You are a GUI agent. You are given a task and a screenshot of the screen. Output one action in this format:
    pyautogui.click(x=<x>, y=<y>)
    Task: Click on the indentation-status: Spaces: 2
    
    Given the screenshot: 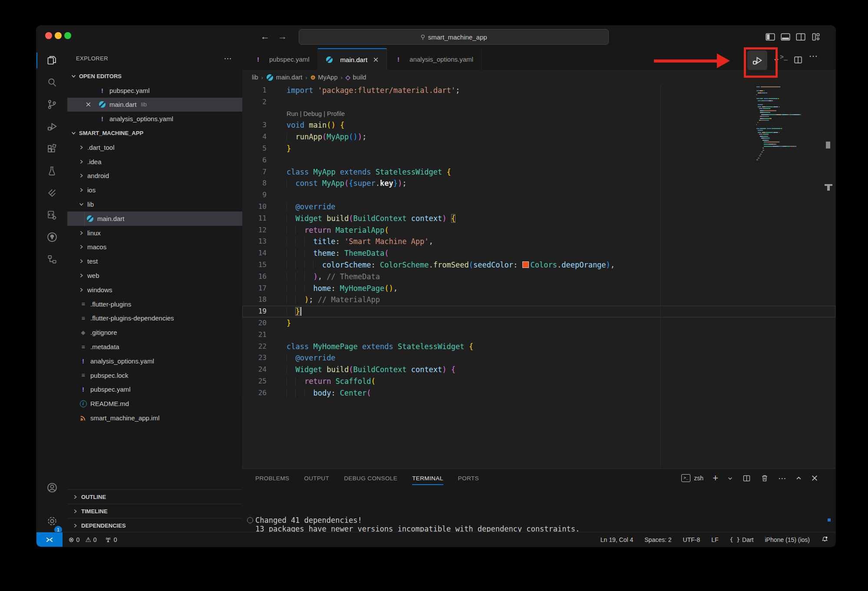 What is the action you would take?
    pyautogui.click(x=658, y=540)
    